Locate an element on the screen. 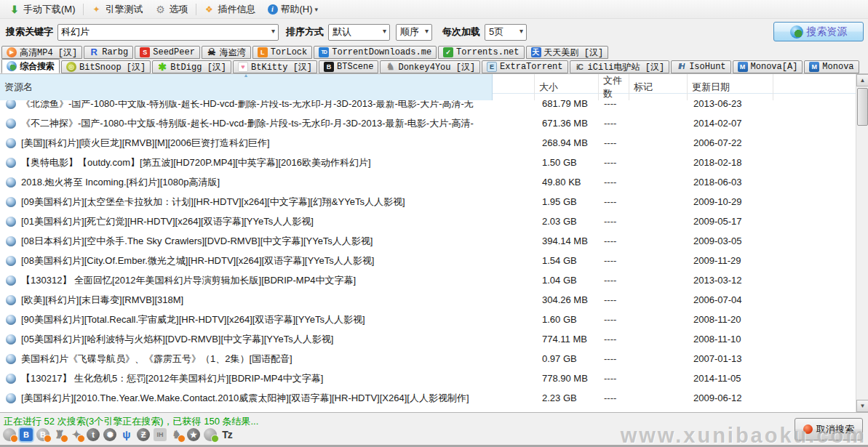 The width and height of the screenshot is (868, 447). order-value: 顺序 is located at coordinates (415, 32).